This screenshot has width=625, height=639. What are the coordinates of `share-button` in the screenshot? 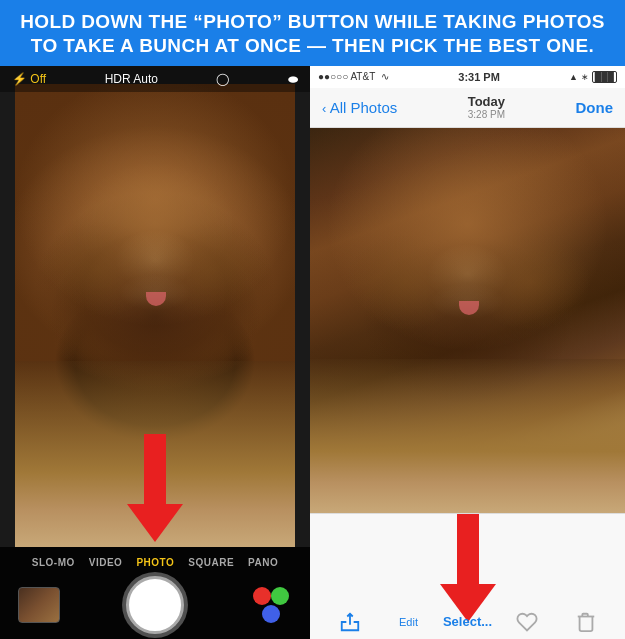 It's located at (350, 622).